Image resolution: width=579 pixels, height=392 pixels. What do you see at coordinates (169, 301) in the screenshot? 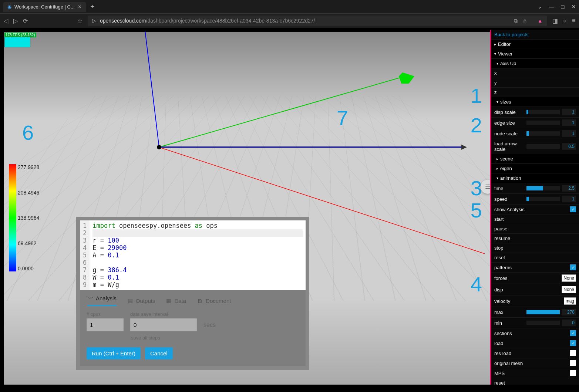
I see `data-icon: ▦` at bounding box center [169, 301].